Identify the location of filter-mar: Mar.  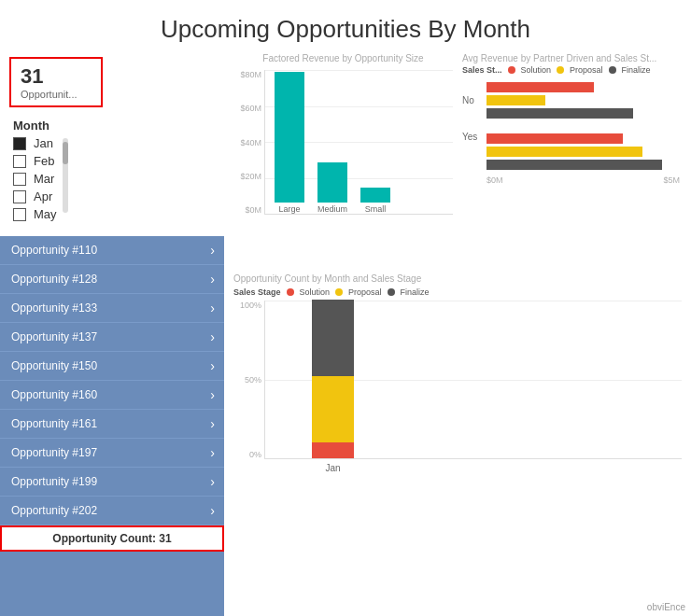
(35, 179).